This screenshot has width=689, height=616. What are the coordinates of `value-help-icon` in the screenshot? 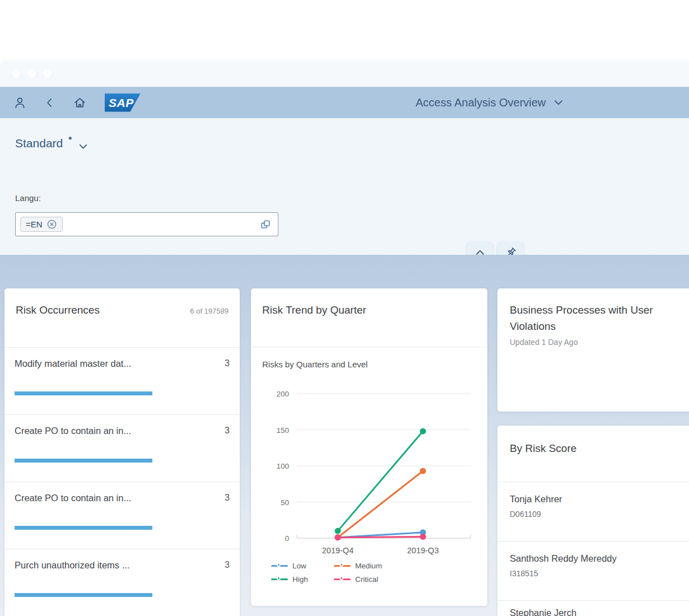 It's located at (266, 225).